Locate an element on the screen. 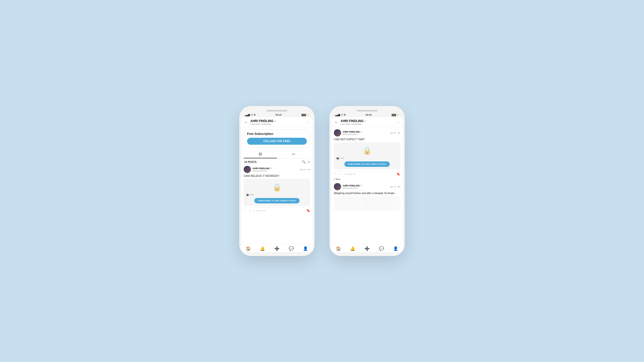 The image size is (644, 362). locked-content-right-2: ○ is located at coordinates (367, 204).